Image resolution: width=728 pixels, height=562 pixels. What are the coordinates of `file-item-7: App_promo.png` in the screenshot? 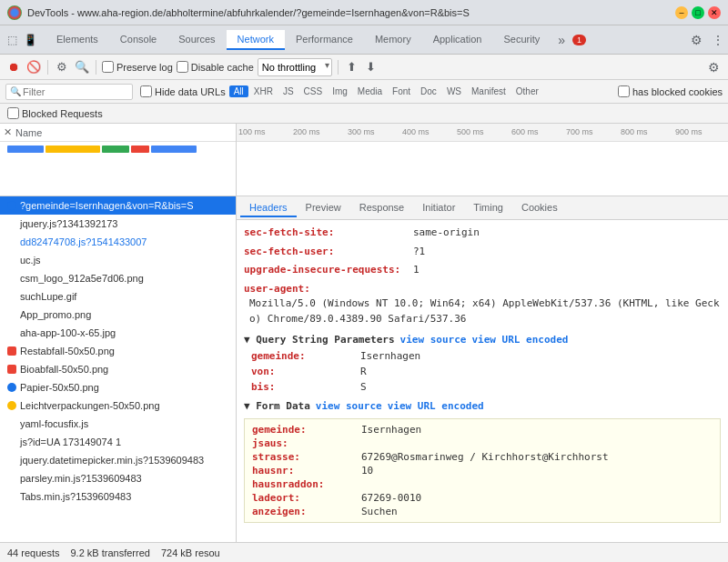 It's located at (118, 315).